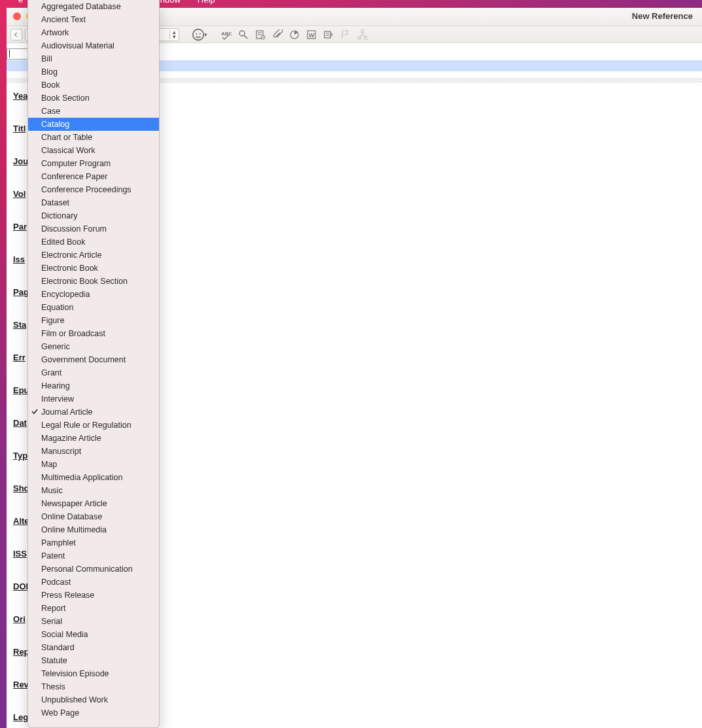  Describe the element at coordinates (94, 111) in the screenshot. I see `dropdown-item: Case` at that location.